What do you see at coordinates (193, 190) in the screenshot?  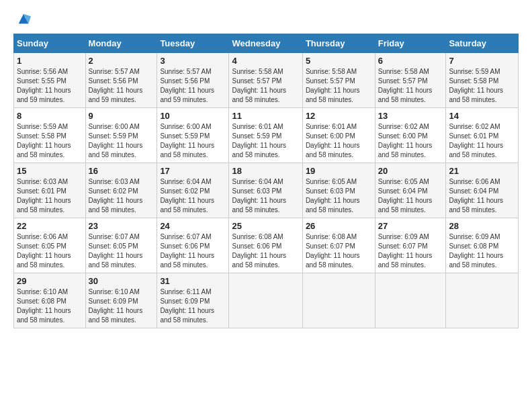 I see `calendar-cell: 17Sunrise: 6:04 AM Sunset: 6:02 PM Dayli…` at bounding box center [193, 190].